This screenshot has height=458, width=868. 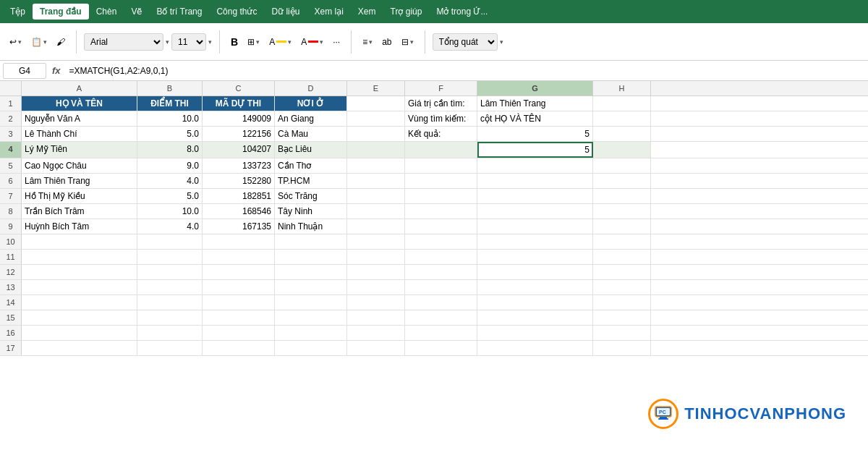 I want to click on cell-b3: 5.0, so click(x=170, y=134).